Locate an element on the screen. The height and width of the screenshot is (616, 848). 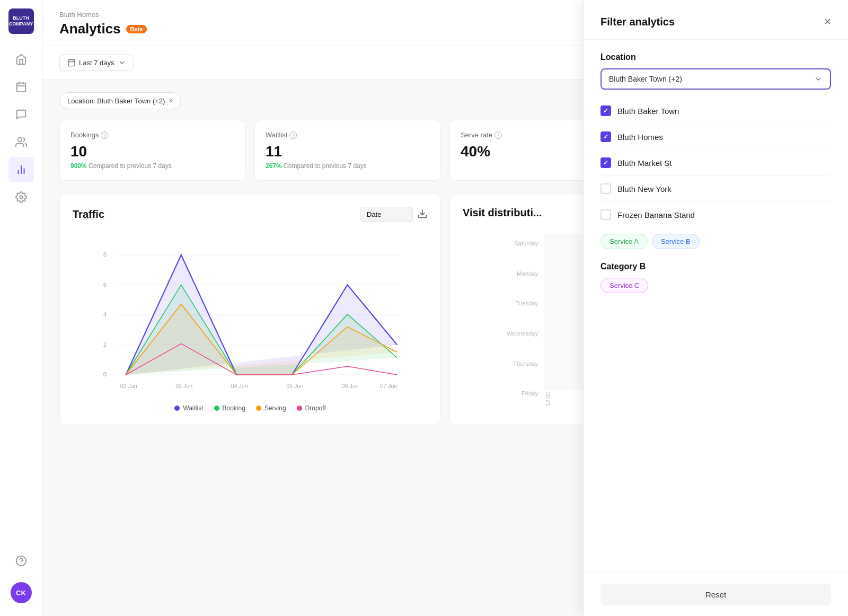
filter-panel-header: Filter analytics × is located at coordinates (716, 20).